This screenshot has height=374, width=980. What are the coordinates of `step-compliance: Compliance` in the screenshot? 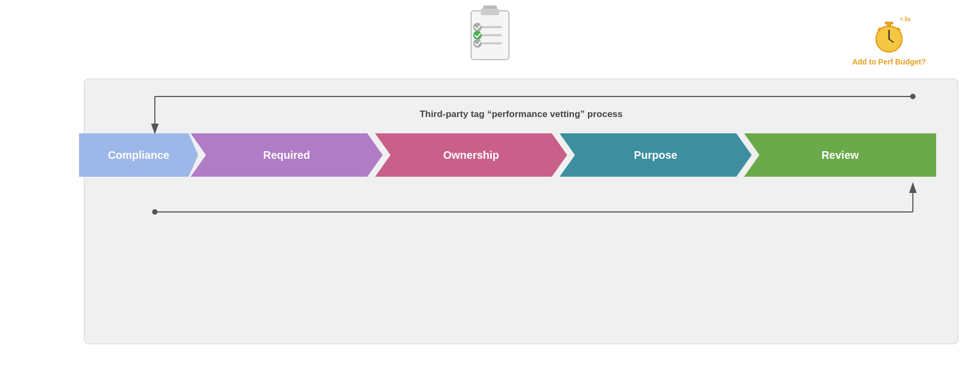 It's located at (139, 155).